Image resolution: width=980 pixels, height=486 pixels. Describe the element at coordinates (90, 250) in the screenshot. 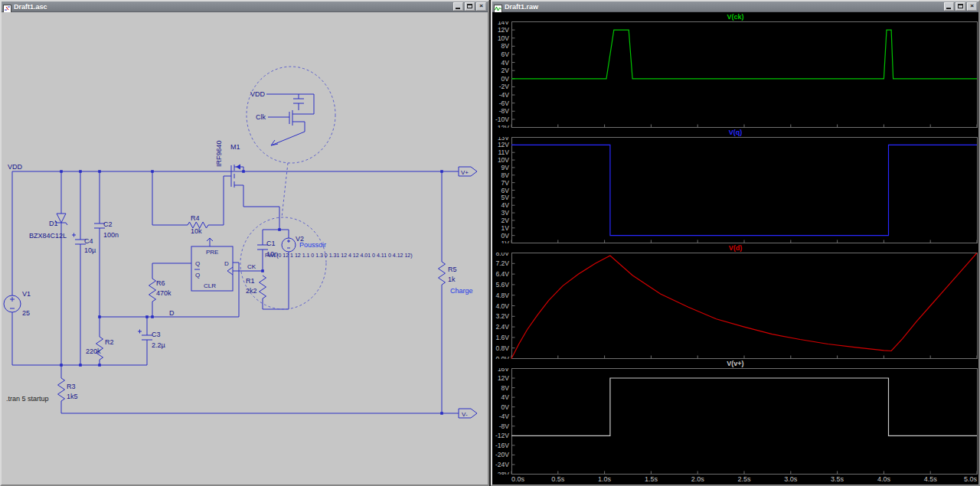

I see `schematic-label-c4-value: 10µ` at that location.